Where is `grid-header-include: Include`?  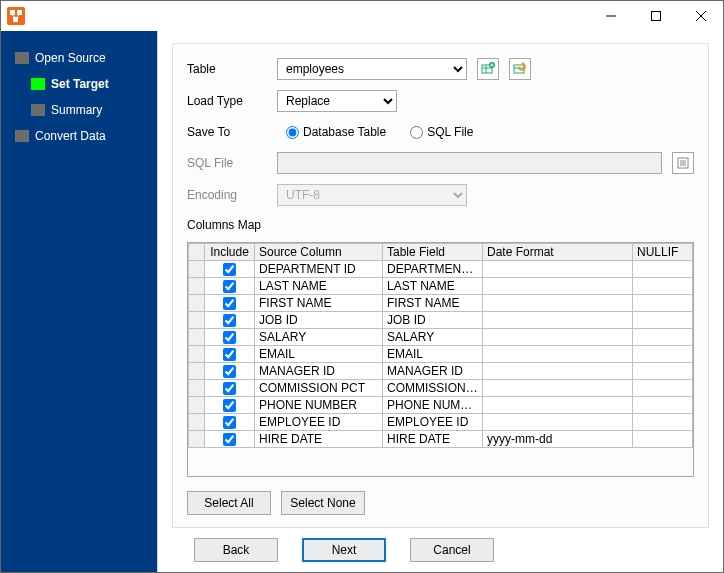 grid-header-include: Include is located at coordinates (230, 252).